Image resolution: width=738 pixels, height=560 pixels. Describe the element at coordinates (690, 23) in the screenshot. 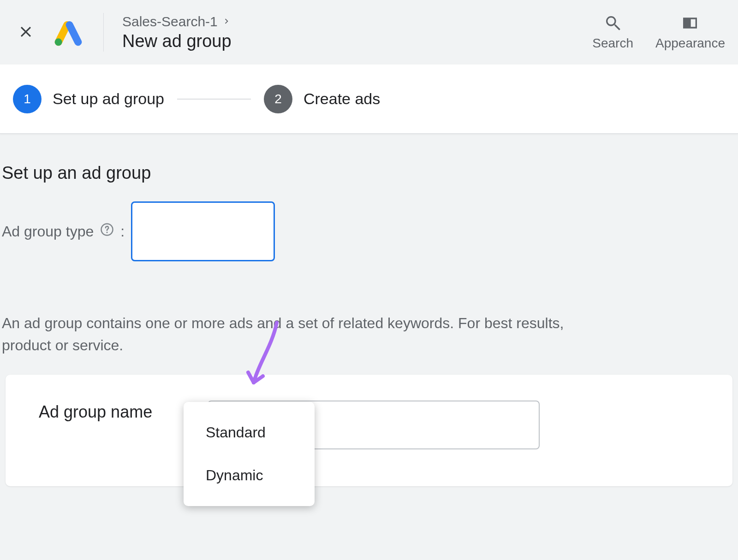

I see `appearance-icon` at that location.